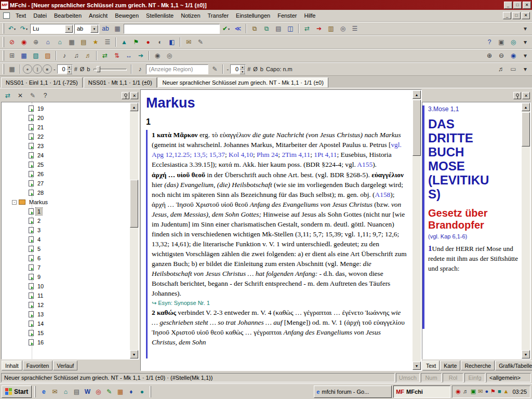 Image resolution: width=532 pixels, height=399 pixels. I want to click on taskbar-task-mfchi-forum-go-: emfchi forum - Go..., so click(353, 392).